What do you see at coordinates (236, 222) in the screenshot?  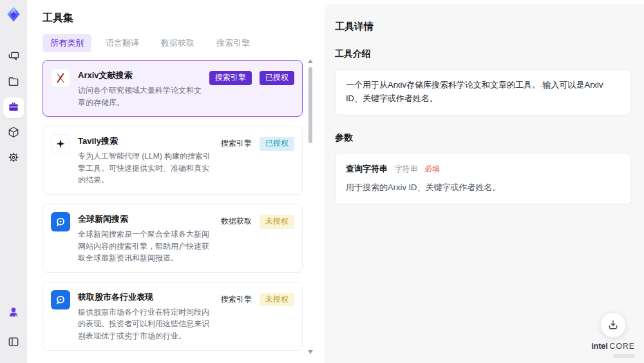 I see `category-label: 数据获取` at bounding box center [236, 222].